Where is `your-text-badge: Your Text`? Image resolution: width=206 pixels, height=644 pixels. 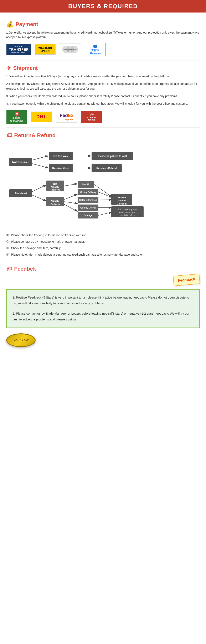 your-text-badge: Your Text is located at coordinates (21, 340).